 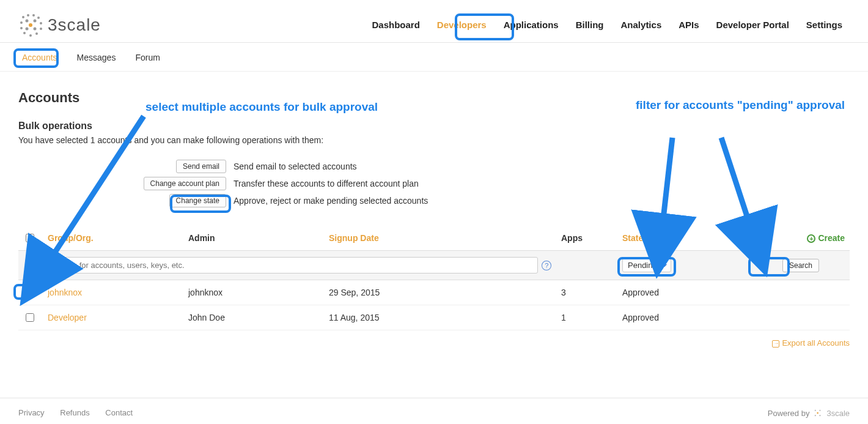 What do you see at coordinates (198, 201) in the screenshot?
I see `change-state-button: Change state` at bounding box center [198, 201].